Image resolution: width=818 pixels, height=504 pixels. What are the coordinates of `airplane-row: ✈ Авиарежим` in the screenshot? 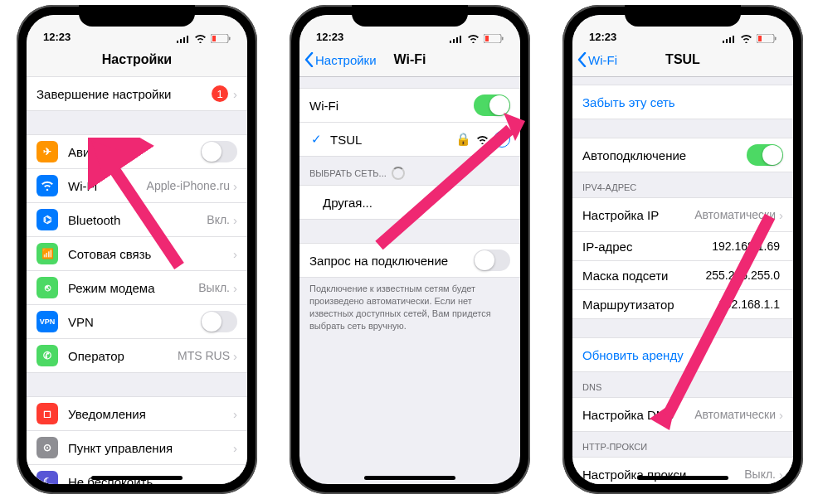 It's located at (137, 152).